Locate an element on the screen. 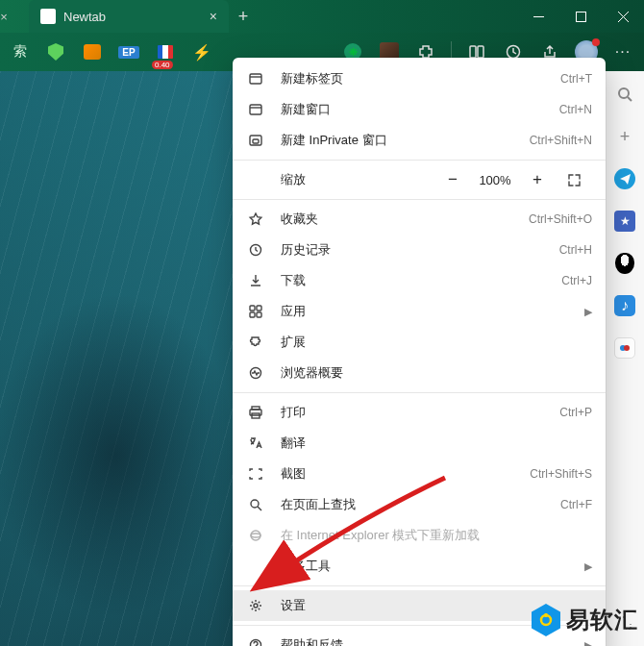  menu-more-tools: 更多工具 ▶ is located at coordinates (419, 566).